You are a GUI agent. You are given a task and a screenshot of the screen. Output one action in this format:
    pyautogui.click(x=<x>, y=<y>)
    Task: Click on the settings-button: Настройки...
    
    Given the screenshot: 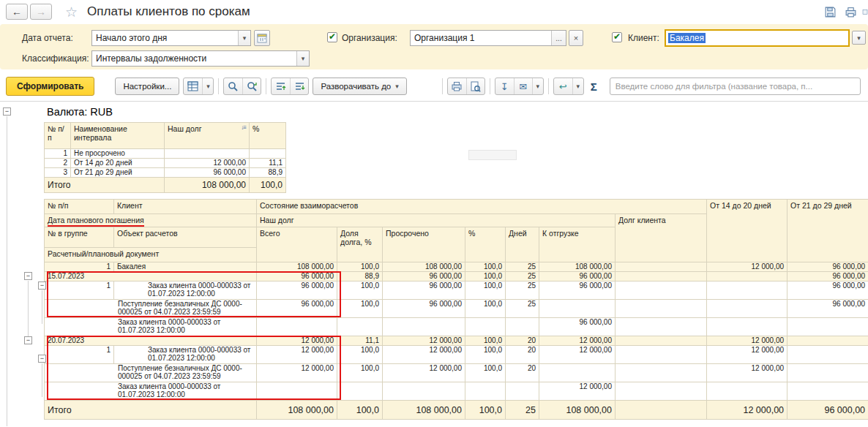 What is the action you would take?
    pyautogui.click(x=147, y=86)
    